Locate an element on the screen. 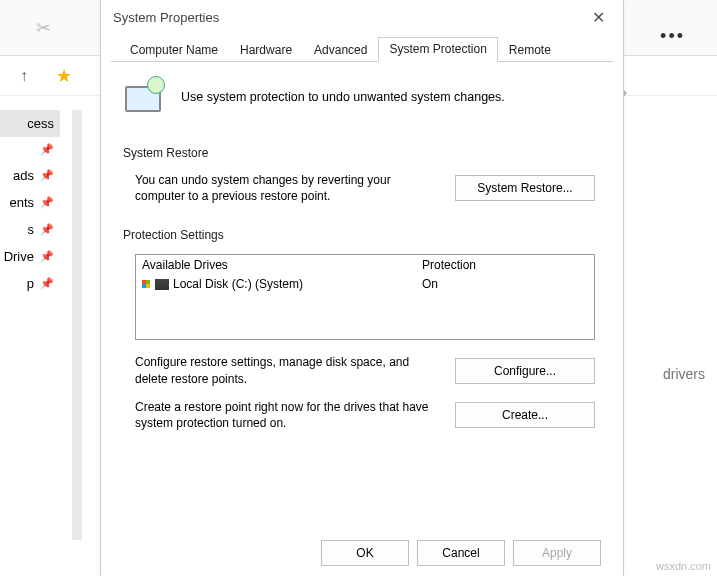 The image size is (717, 576). dialog-tabs: Computer Name Hardware Advanced System P… is located at coordinates (362, 48).